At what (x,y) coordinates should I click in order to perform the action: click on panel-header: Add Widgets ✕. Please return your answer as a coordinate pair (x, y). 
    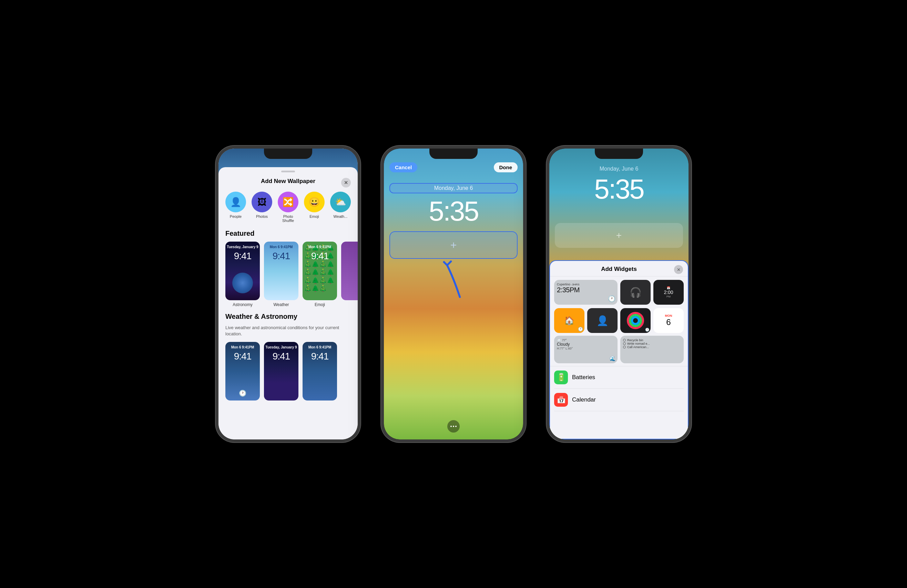
    Looking at the image, I should click on (619, 269).